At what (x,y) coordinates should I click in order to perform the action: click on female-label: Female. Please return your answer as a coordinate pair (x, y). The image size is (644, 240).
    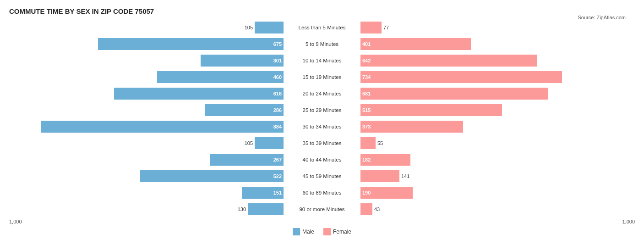
    Looking at the image, I should click on (342, 232).